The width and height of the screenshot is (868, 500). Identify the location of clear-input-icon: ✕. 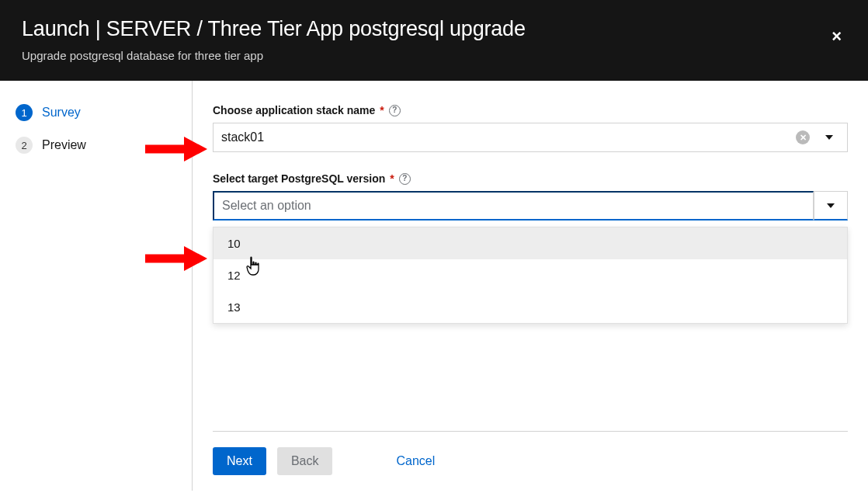
(803, 137).